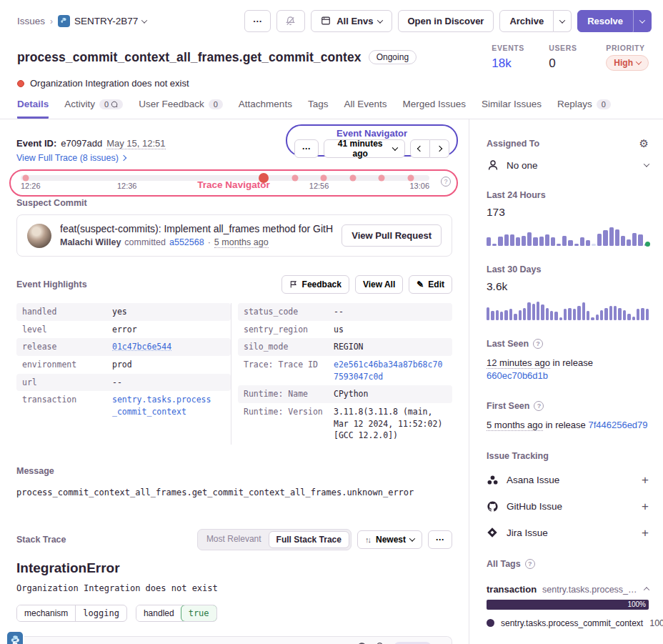  I want to click on issue-subtitle-row: Organization Integration does not exist, so click(332, 80).